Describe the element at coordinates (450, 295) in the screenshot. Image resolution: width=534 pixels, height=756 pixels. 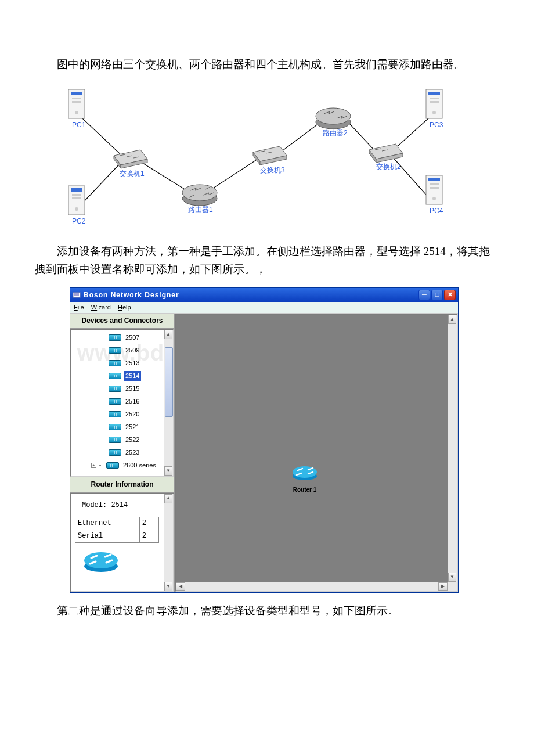
I see `close-button: ✕` at that location.